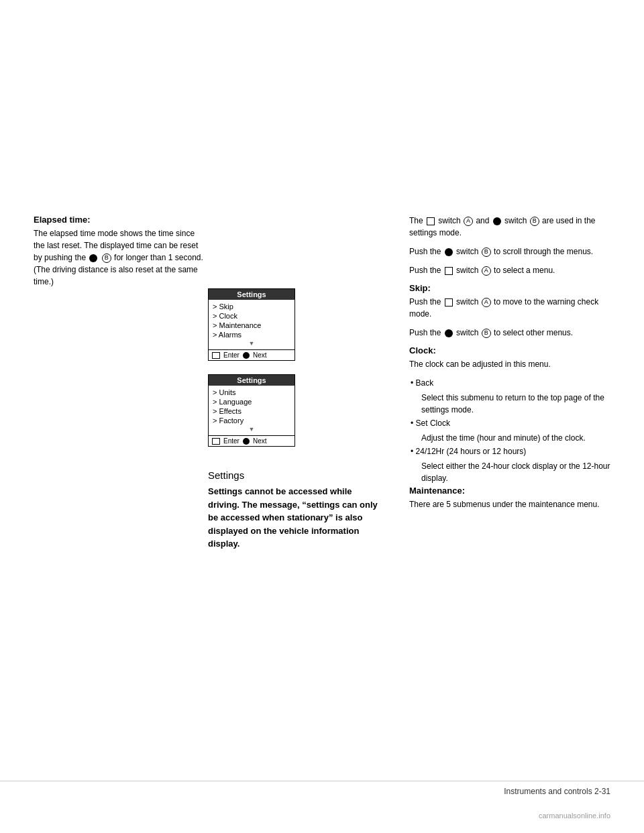 This screenshot has width=644, height=833. Describe the element at coordinates (510, 364) in the screenshot. I see `clock-body: The clock can be adjusted in this menu.` at that location.